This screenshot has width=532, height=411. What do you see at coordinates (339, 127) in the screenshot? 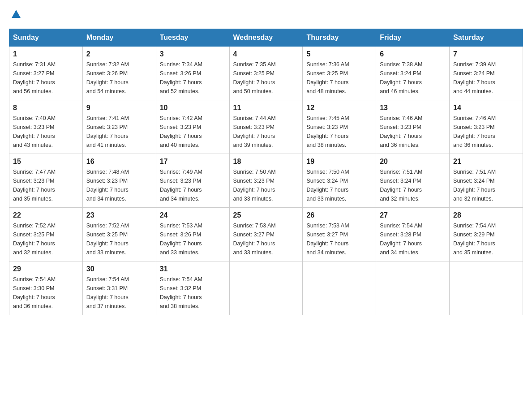
I see `day-cell-12: 12Sunrise: 7:45 AMSunset: 3:23 PMDayligh…` at bounding box center [339, 127].